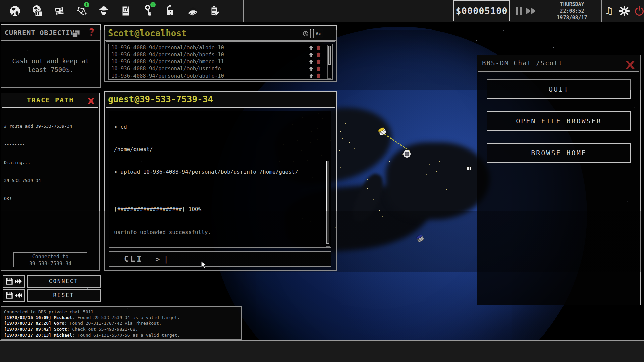 The height and width of the screenshot is (362, 644). Describe the element at coordinates (531, 11) in the screenshot. I see `fast-forward-icon` at that location.